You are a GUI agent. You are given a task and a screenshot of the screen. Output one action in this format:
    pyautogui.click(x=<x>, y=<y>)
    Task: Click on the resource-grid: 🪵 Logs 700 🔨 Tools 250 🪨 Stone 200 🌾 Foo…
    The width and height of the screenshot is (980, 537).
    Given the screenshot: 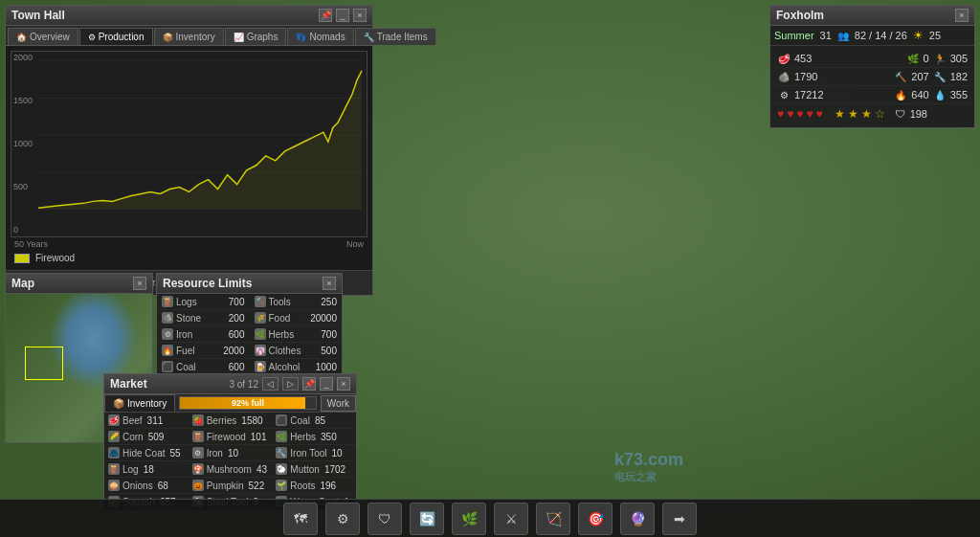 What is the action you would take?
    pyautogui.click(x=249, y=335)
    